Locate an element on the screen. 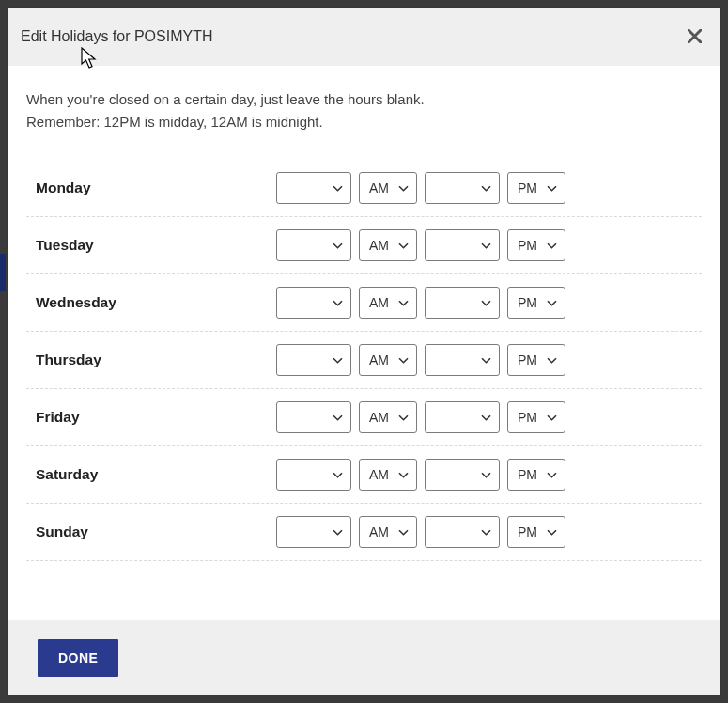 The width and height of the screenshot is (728, 703). instructions-text: When you're closed on a certain day, jus… is located at coordinates (364, 111).